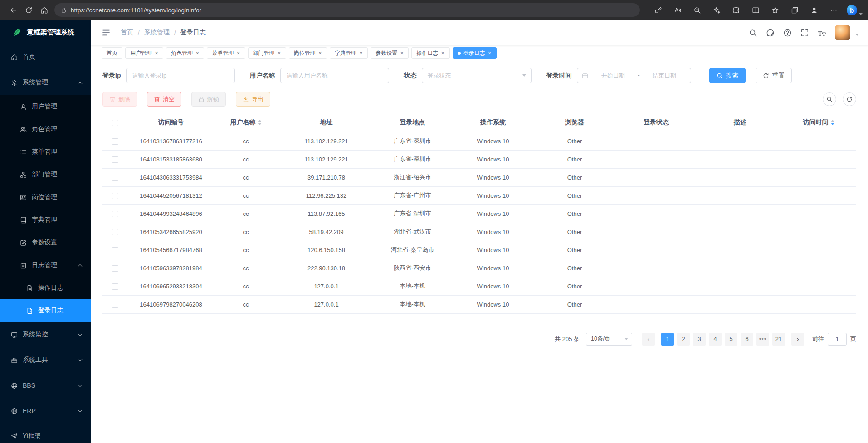  Describe the element at coordinates (253, 99) in the screenshot. I see `export-button: 导出` at that location.